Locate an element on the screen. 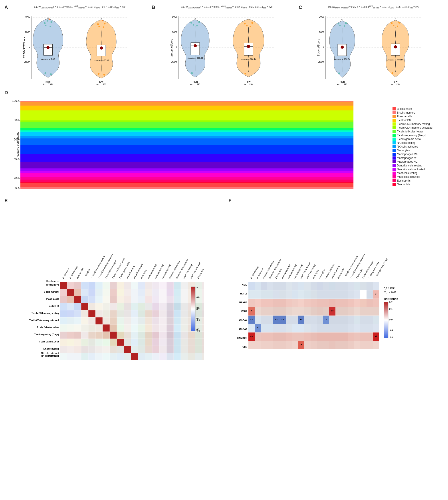  legend-label-plasma-cells: Plasma cells is located at coordinates (404, 116).